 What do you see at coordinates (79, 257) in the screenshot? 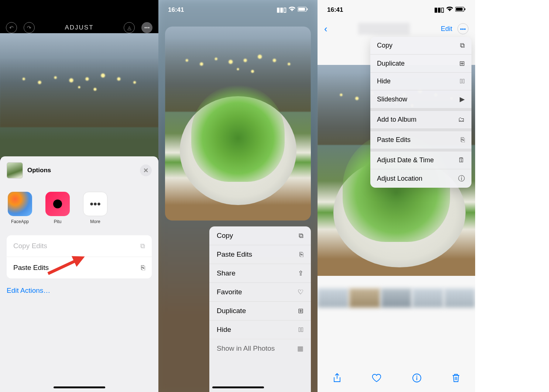
I see `edits-action-list: Copy Edits ⧉ Paste Edits ⎘` at bounding box center [79, 257].